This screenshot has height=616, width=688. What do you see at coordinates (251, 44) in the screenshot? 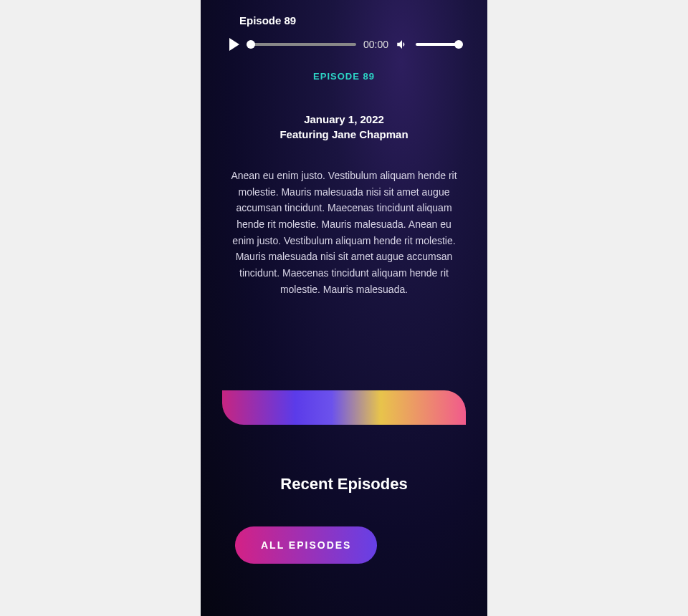
I see `progress-thumb` at bounding box center [251, 44].